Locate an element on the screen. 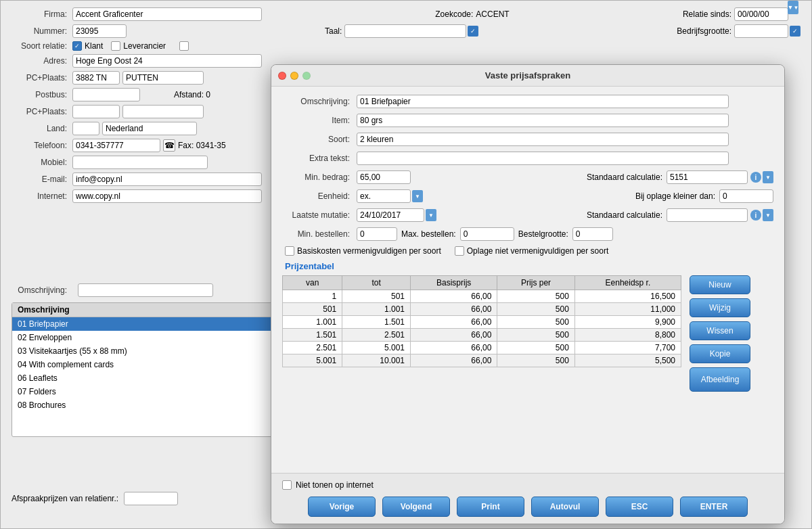 This screenshot has width=812, height=529. wissen-button: Wissen is located at coordinates (720, 331).